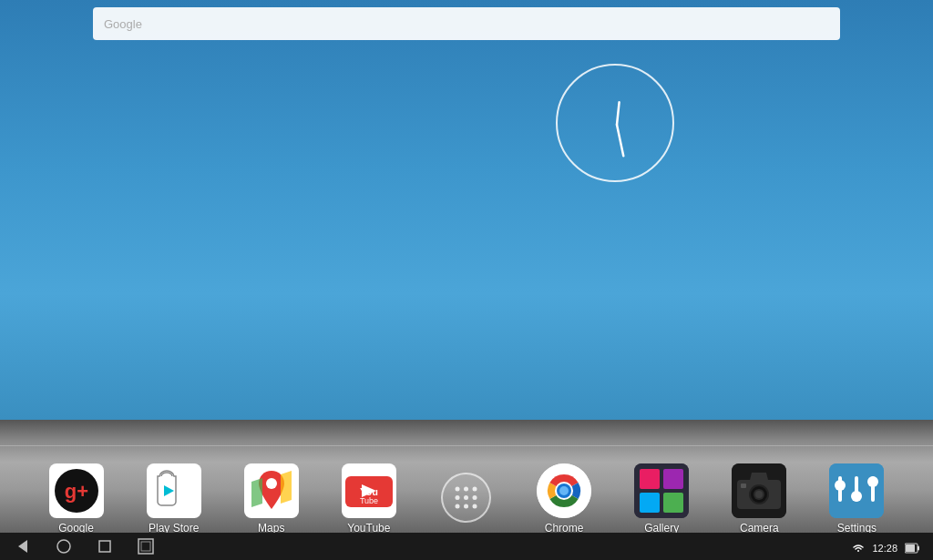  I want to click on status-bar: 12:28, so click(886, 548).